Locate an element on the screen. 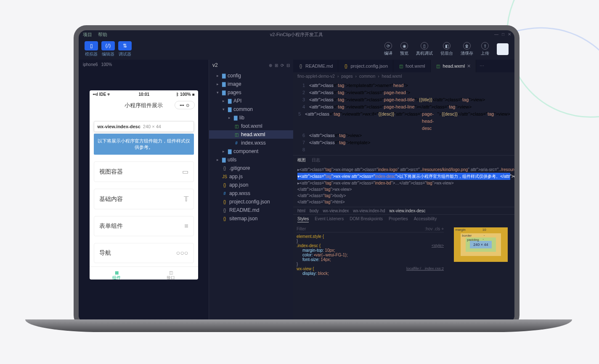 This screenshot has width=599, height=364. refresh-icon: ⟳ is located at coordinates (282, 66).